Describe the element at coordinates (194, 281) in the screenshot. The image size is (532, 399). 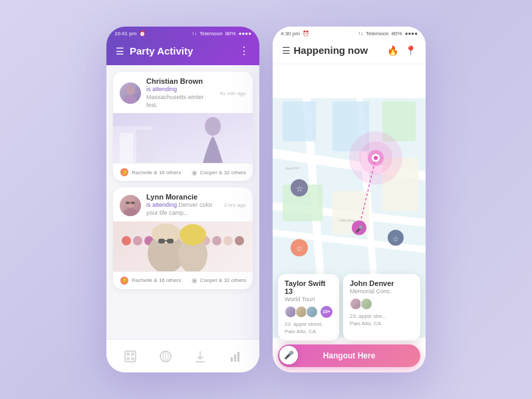
I see `music-icon-2: ◉` at that location.